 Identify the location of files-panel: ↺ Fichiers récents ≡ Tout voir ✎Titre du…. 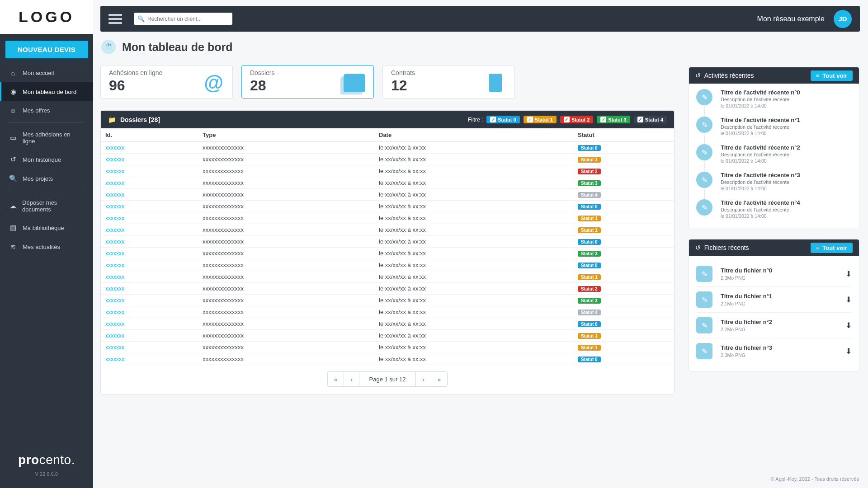
(774, 305).